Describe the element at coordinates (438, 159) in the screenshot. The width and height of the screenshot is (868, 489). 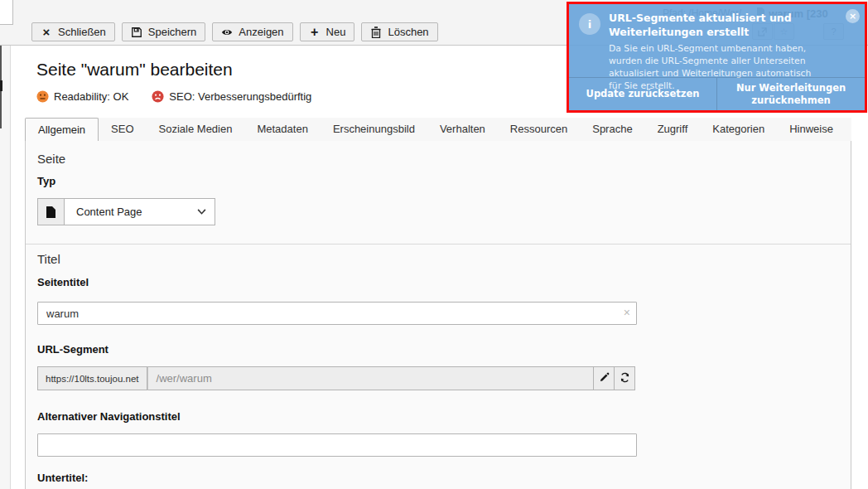
I see `section-heading-seite: Seite` at that location.